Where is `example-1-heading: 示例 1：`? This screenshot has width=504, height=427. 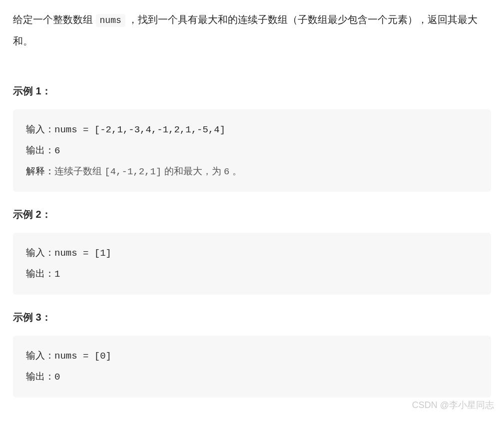 example-1-heading: 示例 1： is located at coordinates (252, 91).